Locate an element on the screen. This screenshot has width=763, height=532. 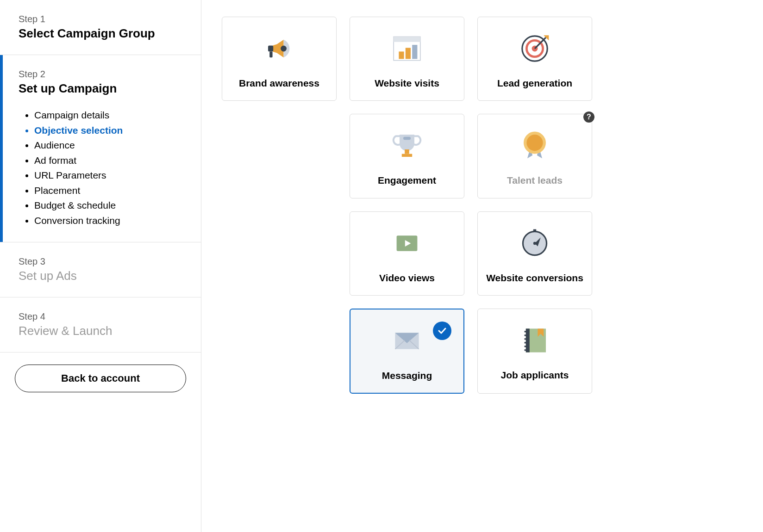
back-to-account-button: Back to account is located at coordinates (100, 378).